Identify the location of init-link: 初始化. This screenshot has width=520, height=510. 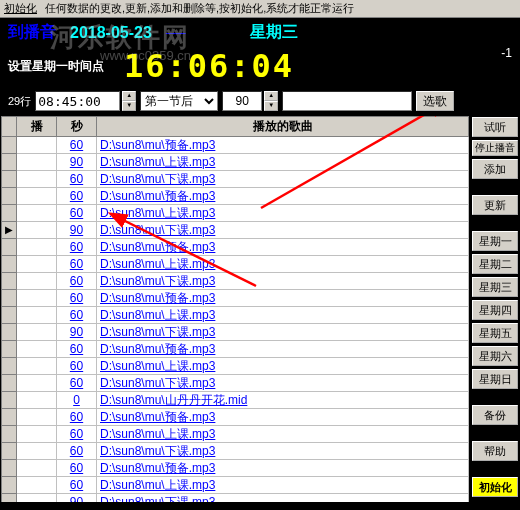
(20, 8).